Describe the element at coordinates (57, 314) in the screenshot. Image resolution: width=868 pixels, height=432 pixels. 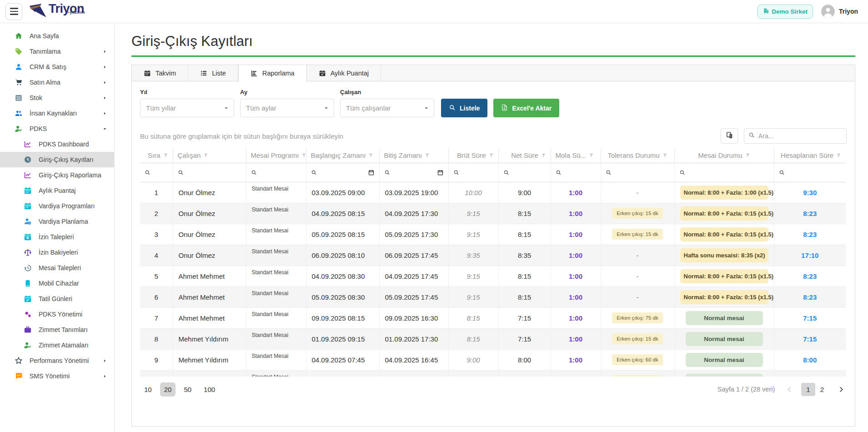
I see `sidebar-item-pdks-y-netimi: PDKS Yönetimi` at that location.